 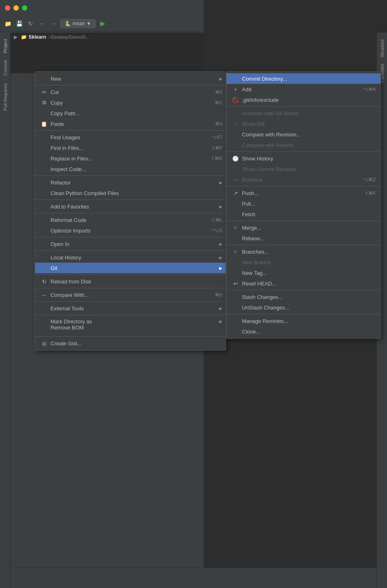 I want to click on git-menu-label-rebase: Rebase..., so click(x=309, y=239).